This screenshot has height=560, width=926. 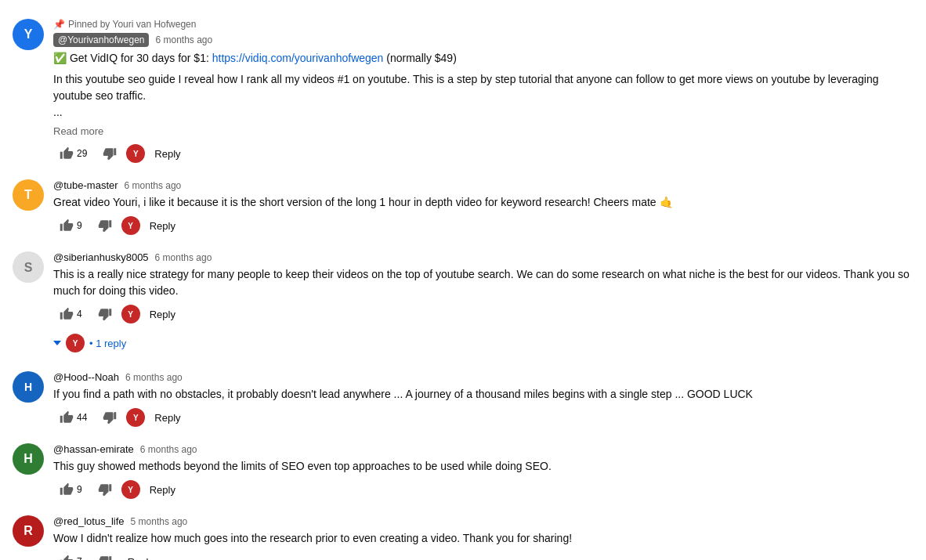 What do you see at coordinates (483, 537) in the screenshot?
I see `comment-body-red-lotus: @red_lotus_life 5 months ago Wow I didn'…` at bounding box center [483, 537].